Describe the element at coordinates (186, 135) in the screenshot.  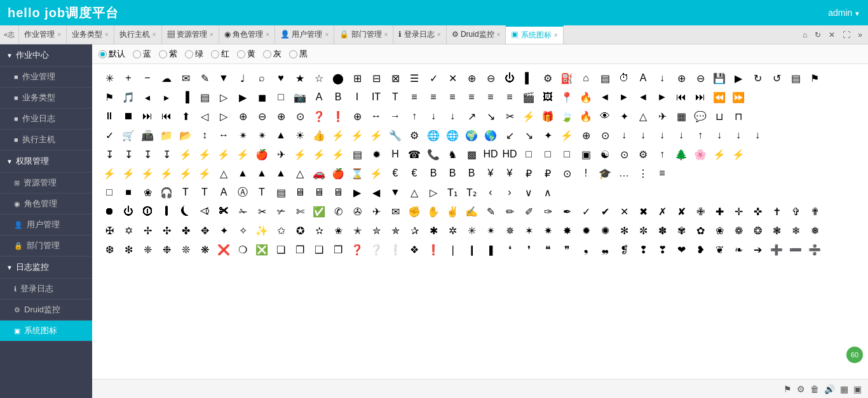
I see `icon-cell-3-4: 📂` at that location.